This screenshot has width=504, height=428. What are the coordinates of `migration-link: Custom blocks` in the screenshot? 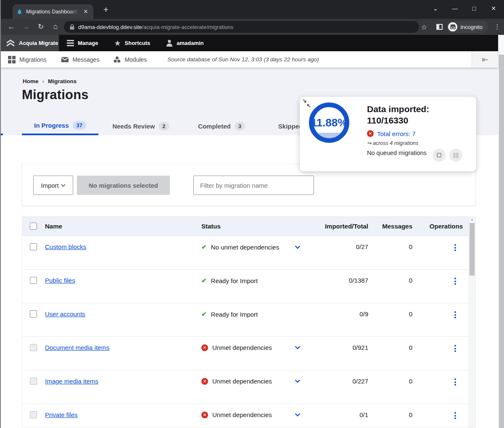 It's located at (66, 247).